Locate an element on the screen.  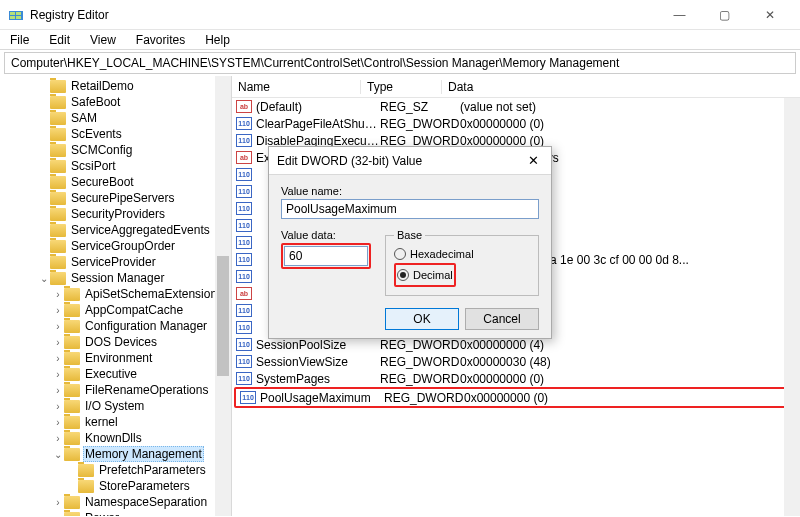
tree-item: ›Power is located at coordinates (116, 513).